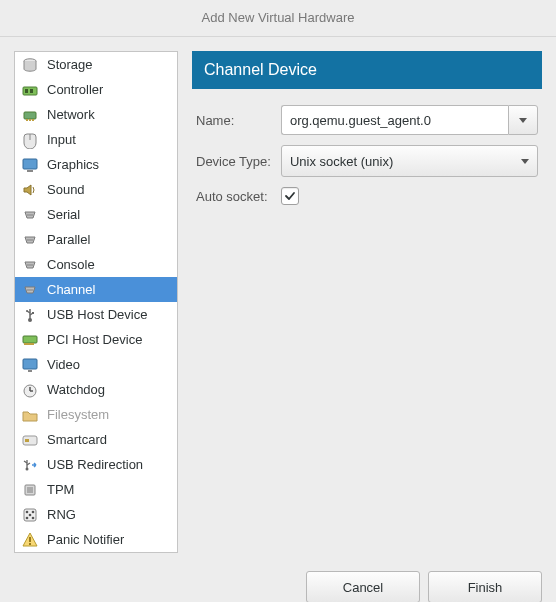  Describe the element at coordinates (342, 162) in the screenshot. I see `device-type-value: Unix socket (unix)` at that location.